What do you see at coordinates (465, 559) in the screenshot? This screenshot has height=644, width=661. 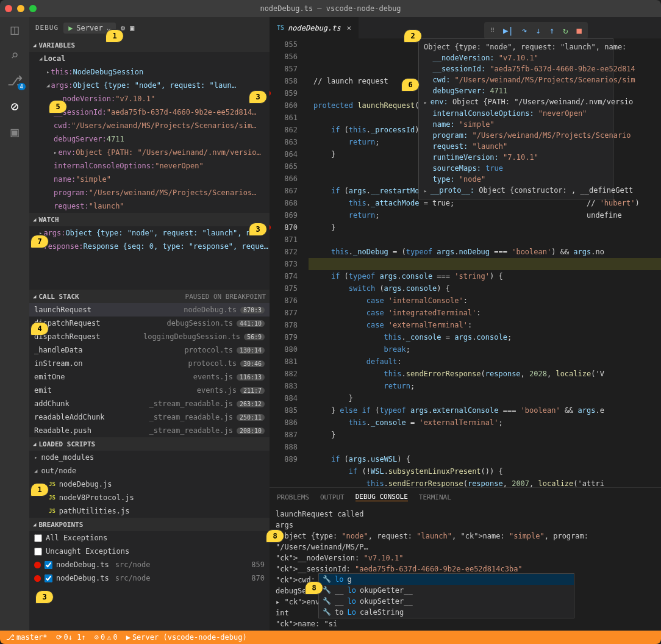 I see `panel: PROBLEMSOUTPUTDEBUG CONSOLETERMINAL laun…` at bounding box center [465, 559].